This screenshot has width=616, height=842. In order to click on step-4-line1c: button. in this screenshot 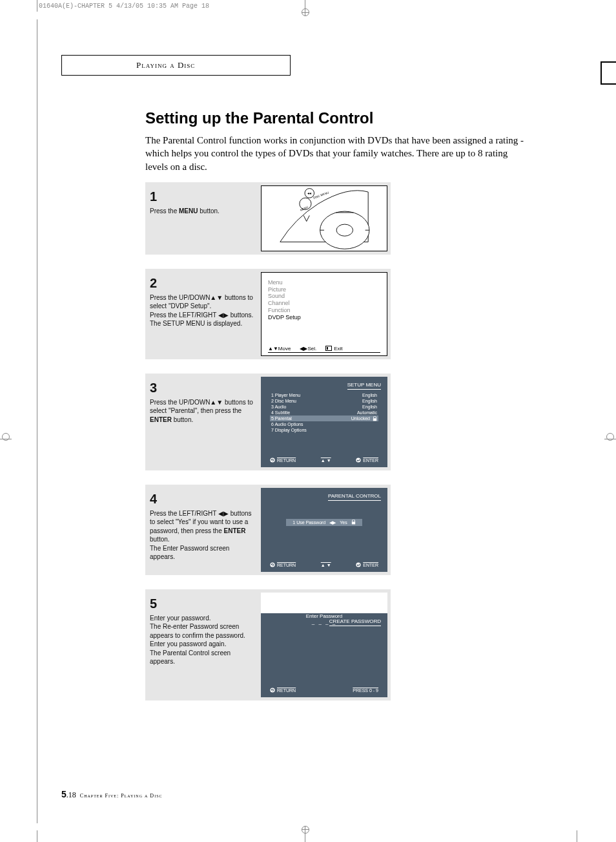, I will do `click(160, 539)`.